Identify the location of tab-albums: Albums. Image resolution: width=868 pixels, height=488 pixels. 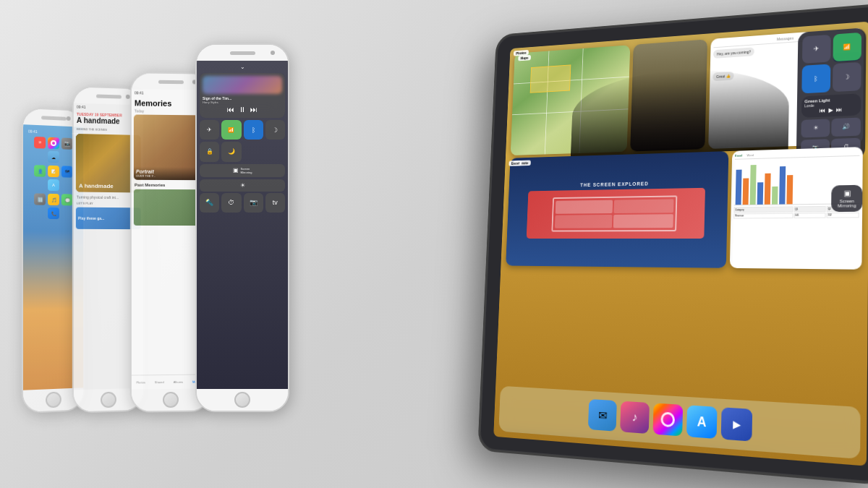
(178, 382).